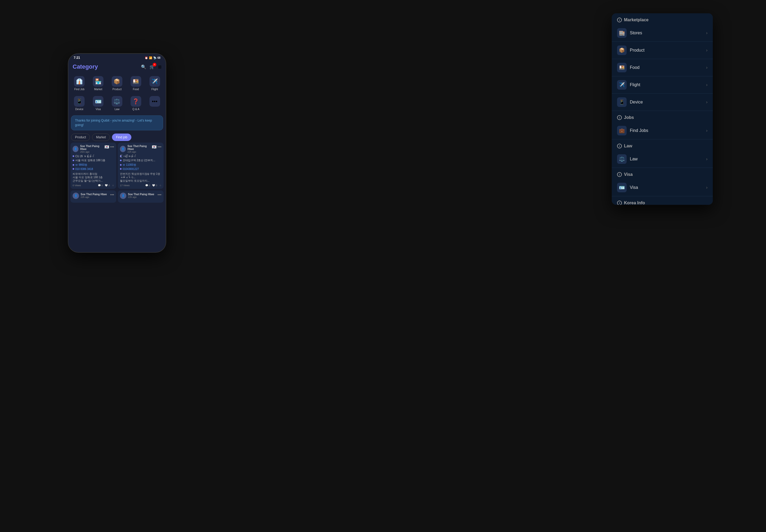 This screenshot has width=766, height=532. What do you see at coordinates (84, 169) in the screenshot?
I see `post-phone-1: 010 8386 3418` at bounding box center [84, 169].